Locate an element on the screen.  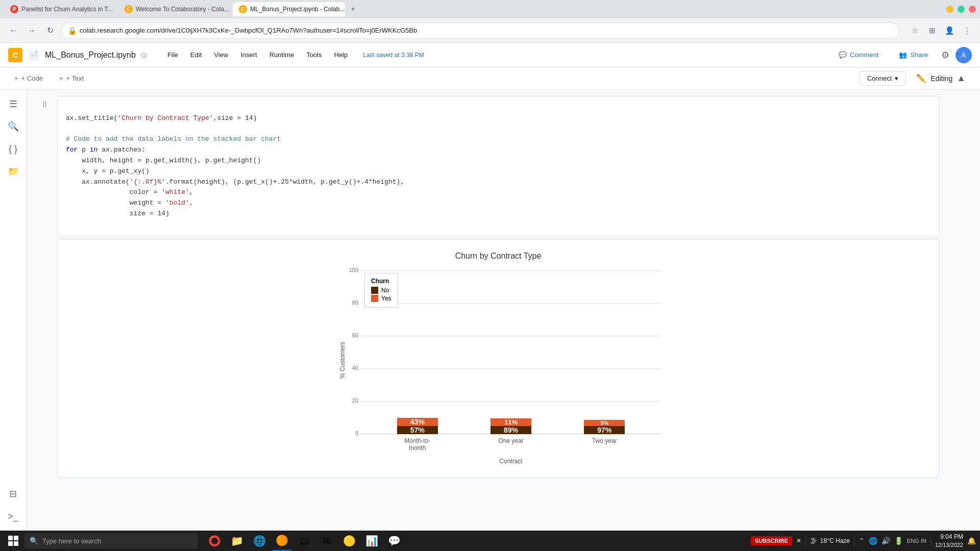
clock: 9:04 PM 12/13/2022 is located at coordinates (949, 541).